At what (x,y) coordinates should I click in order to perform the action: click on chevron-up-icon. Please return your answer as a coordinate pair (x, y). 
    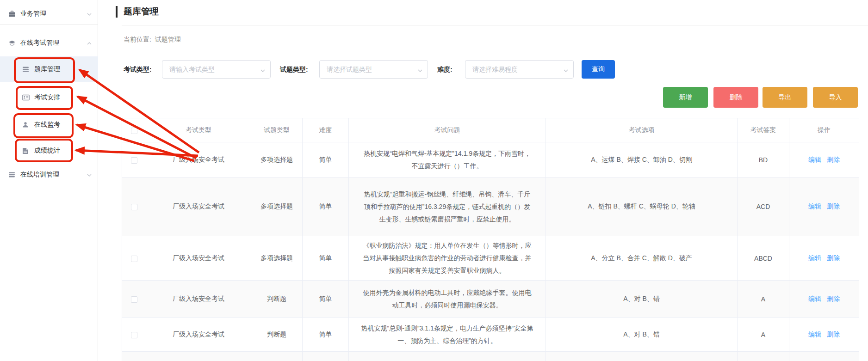
    Looking at the image, I should click on (89, 44).